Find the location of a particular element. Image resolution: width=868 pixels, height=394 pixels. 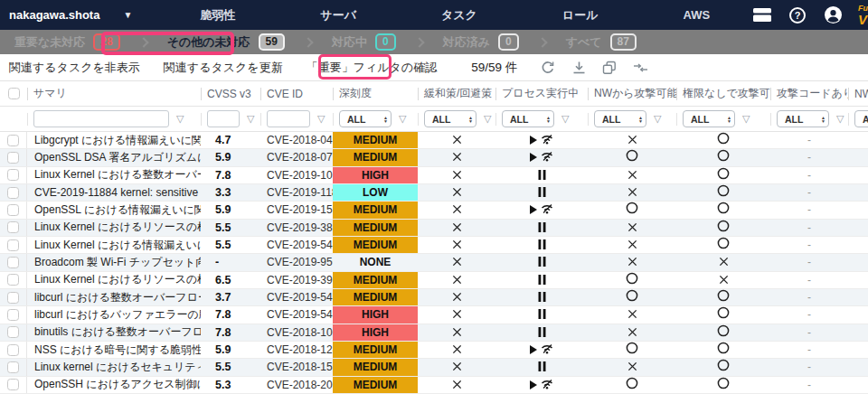

column-header-severity: 深刻度 is located at coordinates (375, 94).